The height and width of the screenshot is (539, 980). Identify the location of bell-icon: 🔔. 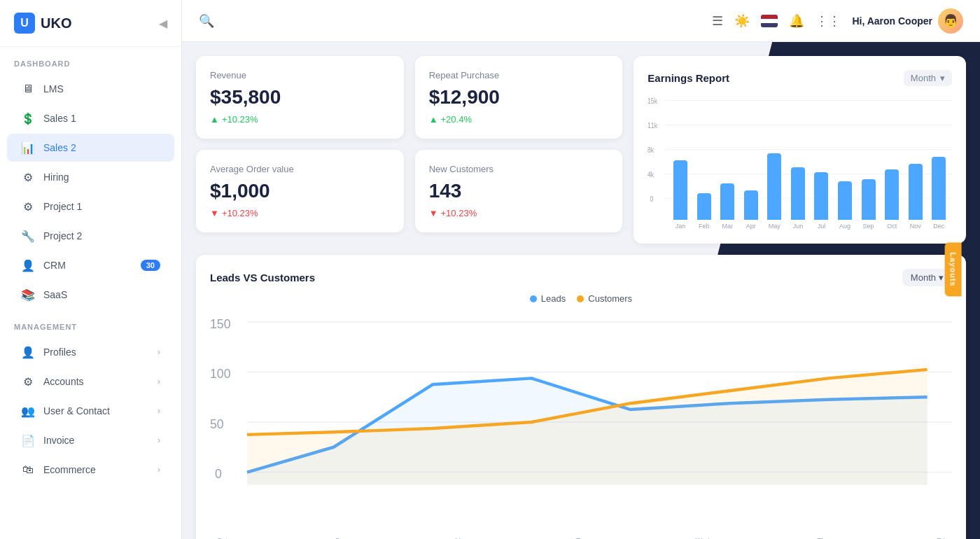
(797, 21).